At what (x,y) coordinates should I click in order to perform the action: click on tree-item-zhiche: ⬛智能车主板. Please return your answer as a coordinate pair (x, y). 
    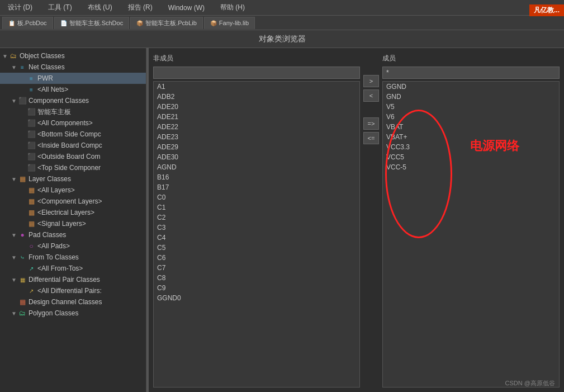
    Looking at the image, I should click on (73, 112).